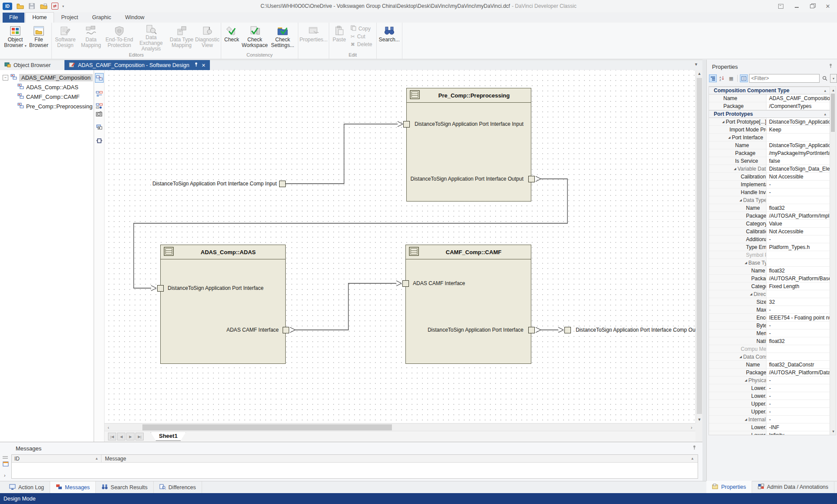 Image resolution: width=837 pixels, height=504 pixels. I want to click on filter-dropdown-icon: ▾, so click(834, 78).